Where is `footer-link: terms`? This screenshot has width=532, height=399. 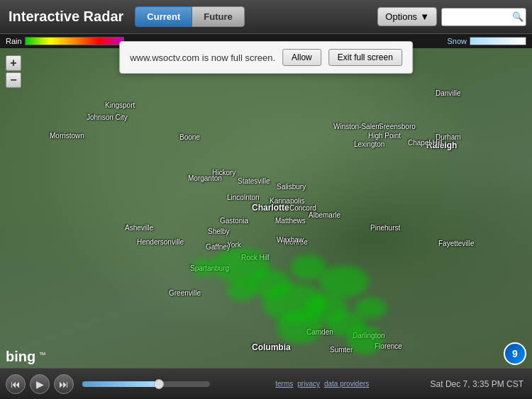 footer-link: terms is located at coordinates (284, 384).